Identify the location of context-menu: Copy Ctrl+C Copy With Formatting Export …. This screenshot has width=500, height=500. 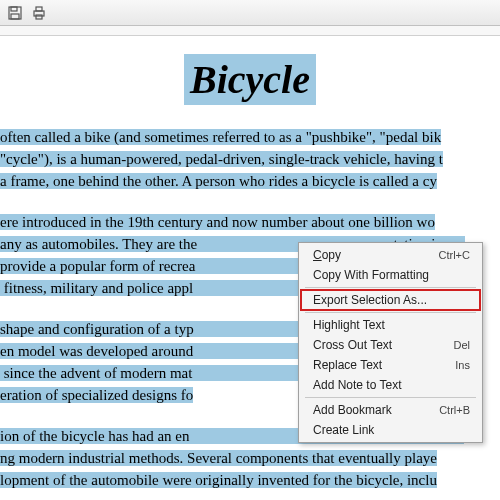
(390, 342).